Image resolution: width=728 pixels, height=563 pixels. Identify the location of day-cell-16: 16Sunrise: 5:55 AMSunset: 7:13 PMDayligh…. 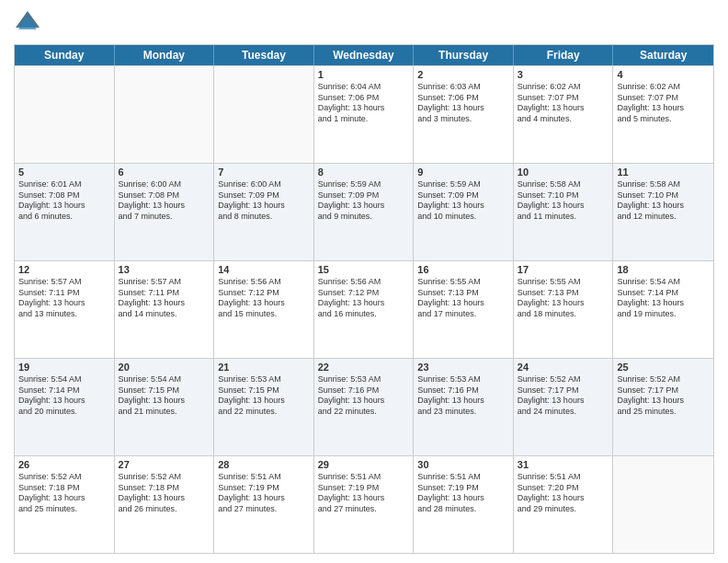
(463, 309).